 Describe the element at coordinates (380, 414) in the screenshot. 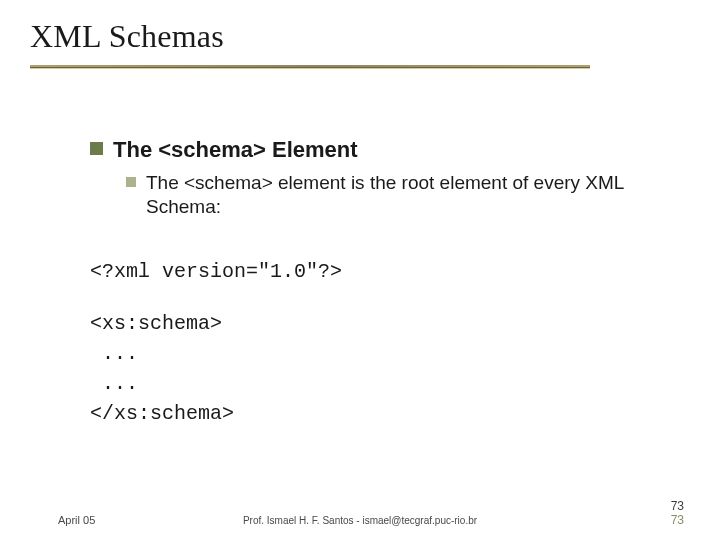

I see `code-line: </xs:schema>` at that location.